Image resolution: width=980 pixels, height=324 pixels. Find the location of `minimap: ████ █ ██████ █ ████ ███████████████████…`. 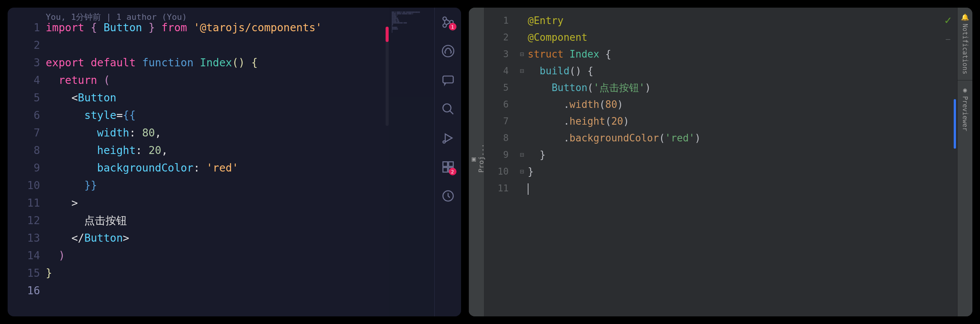

minimap: ████ █ ██████ █ ████ ███████████████████… is located at coordinates (412, 162).